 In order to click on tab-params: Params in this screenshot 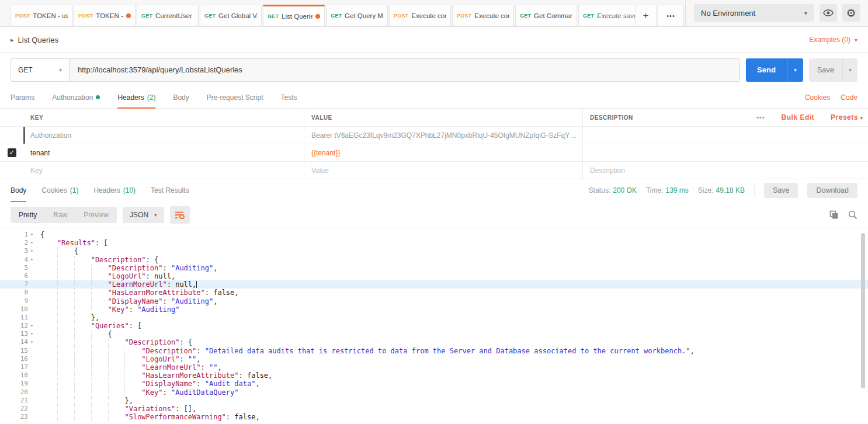, I will do `click(22, 97)`.